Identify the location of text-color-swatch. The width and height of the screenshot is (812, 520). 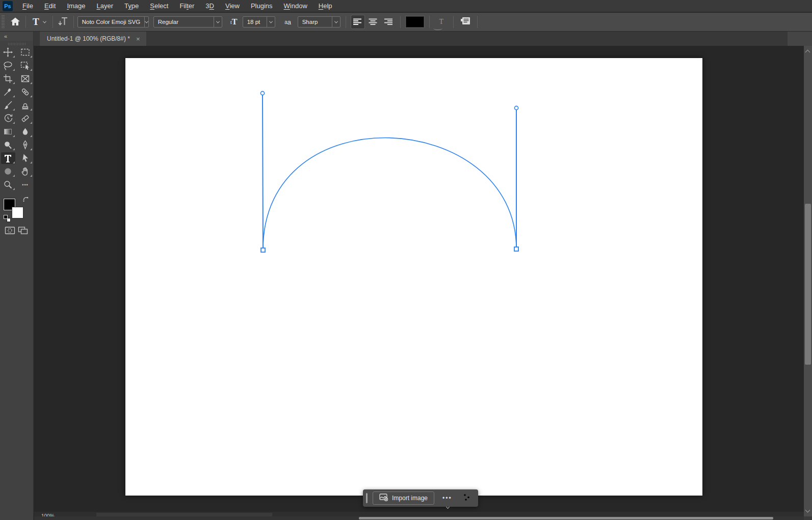
(415, 22).